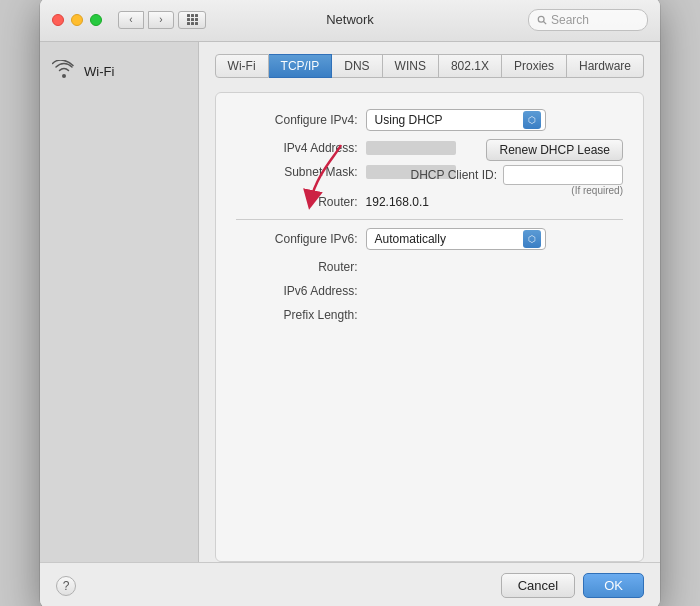  I want to click on sidebar-item-wifi: Wi-Fi, so click(119, 72).